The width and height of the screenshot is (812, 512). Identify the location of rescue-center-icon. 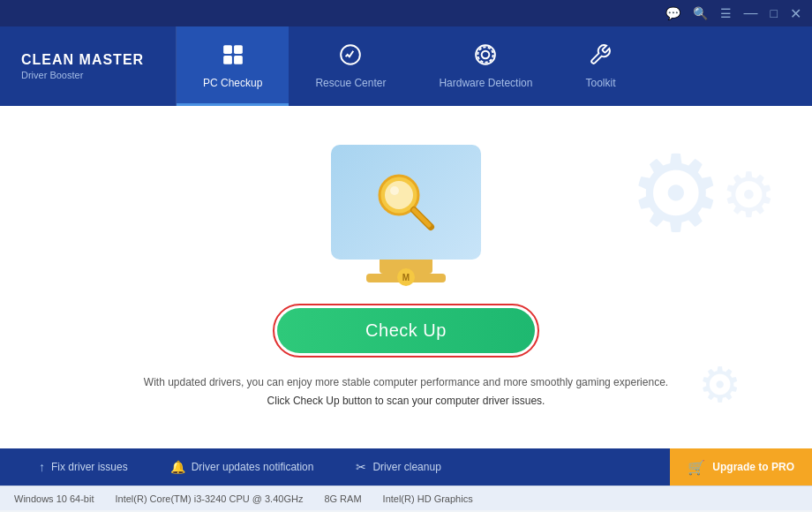
(350, 57).